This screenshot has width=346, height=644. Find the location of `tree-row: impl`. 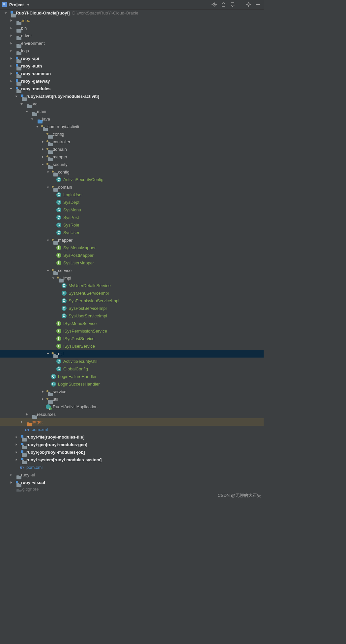

tree-row: impl is located at coordinates (132, 278).